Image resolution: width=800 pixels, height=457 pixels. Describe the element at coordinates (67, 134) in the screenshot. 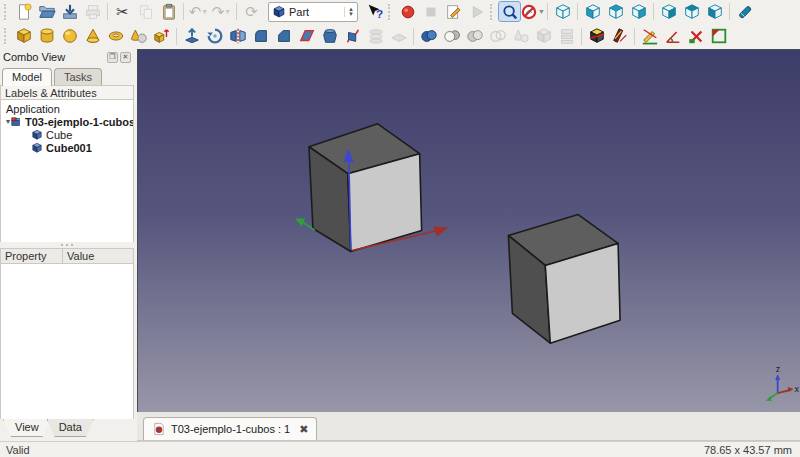

I see `tree-item-cube: Cube` at that location.